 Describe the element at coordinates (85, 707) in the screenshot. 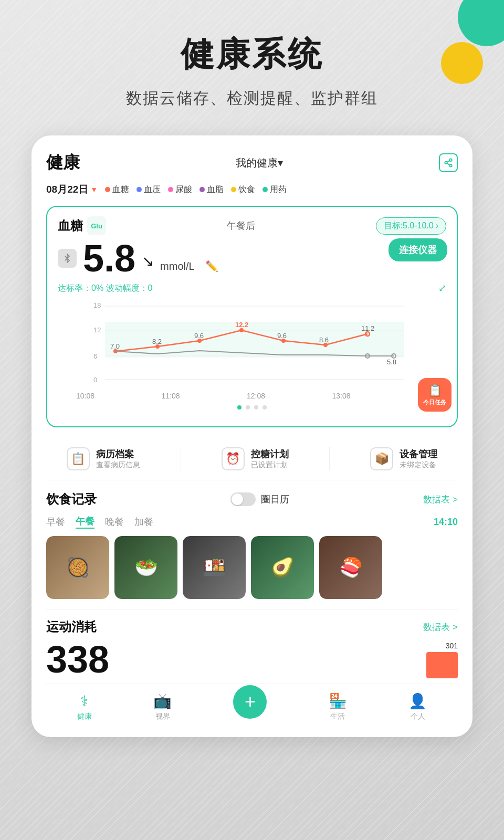

I see `nav-health: ⚕ 健康` at that location.